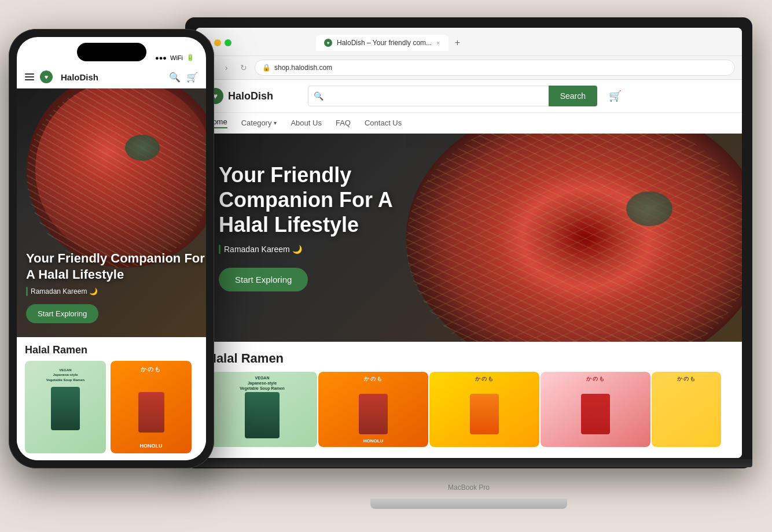  Describe the element at coordinates (218, 43) in the screenshot. I see `minimize-button` at that location.